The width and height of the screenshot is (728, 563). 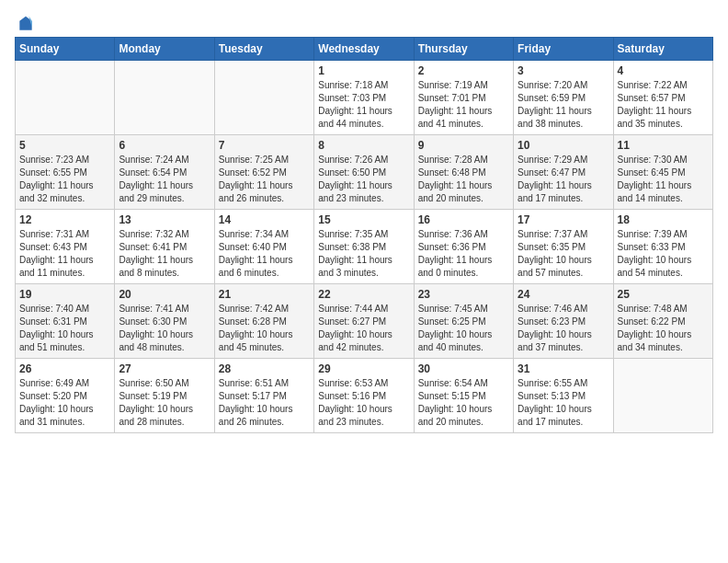 I want to click on day-info: Sunrise: 7:28 AM Sunset: 6:48 PM Dayligh…, so click(x=463, y=179).